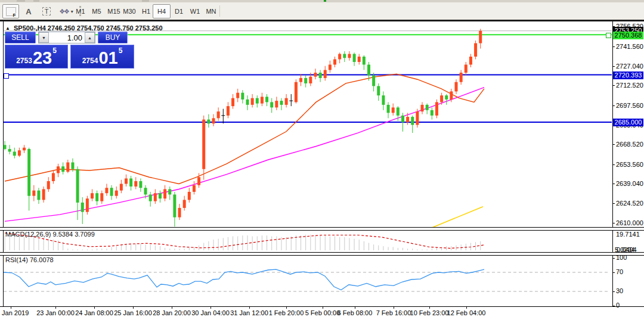 This screenshot has width=644, height=320. Describe the element at coordinates (80, 11) in the screenshot. I see `timeframe-m1-button: M1` at that location.